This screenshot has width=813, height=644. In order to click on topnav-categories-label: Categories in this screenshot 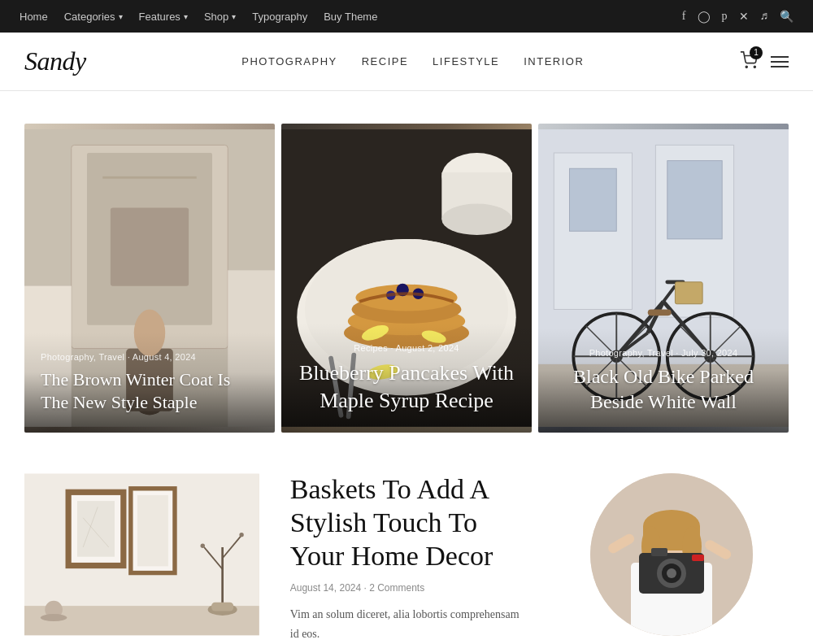, I will do `click(89, 16)`.